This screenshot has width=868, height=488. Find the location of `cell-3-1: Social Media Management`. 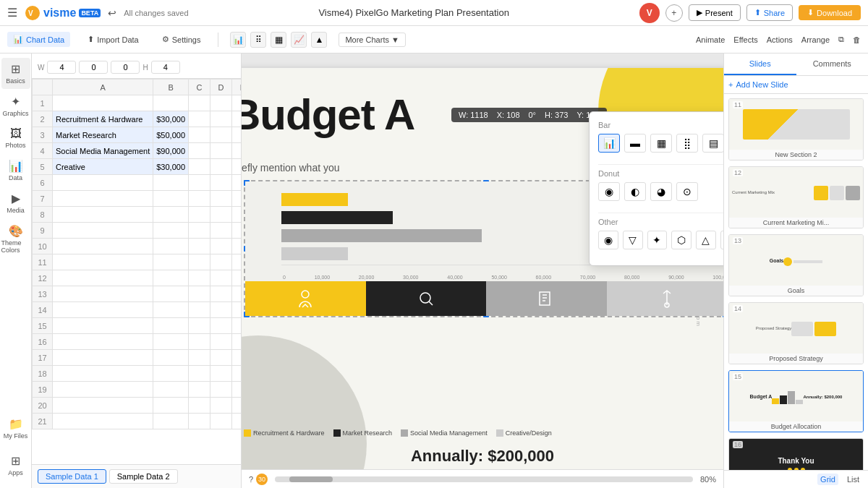

cell-3-1: Social Media Management is located at coordinates (103, 151).